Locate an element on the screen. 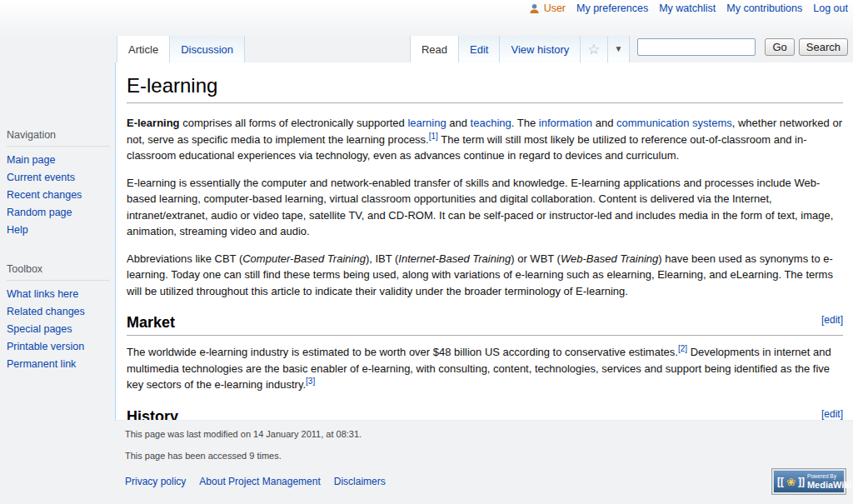 The width and height of the screenshot is (853, 504). inline-link: teaching is located at coordinates (491, 123).